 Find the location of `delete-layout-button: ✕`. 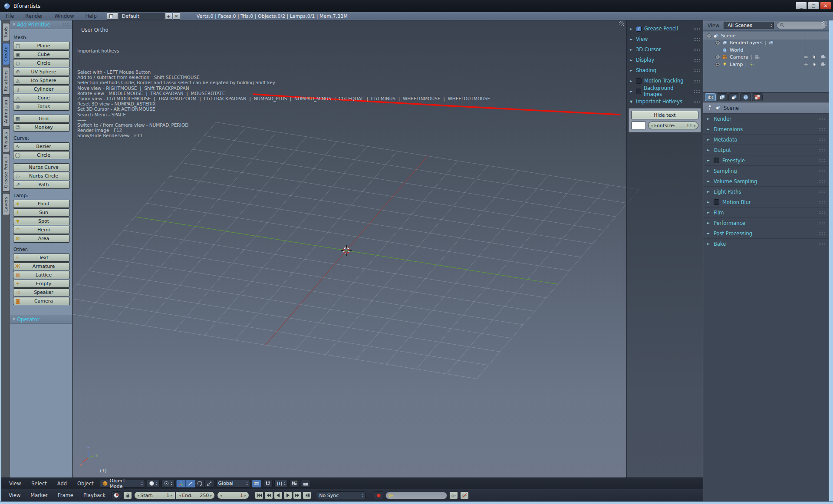

delete-layout-button: ✕ is located at coordinates (176, 16).